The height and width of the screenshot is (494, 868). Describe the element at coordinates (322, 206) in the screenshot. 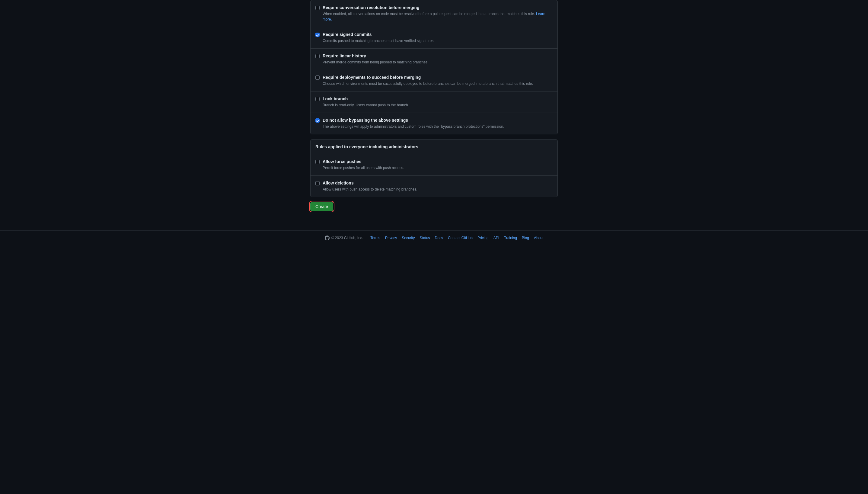

I see `create-button: Create` at that location.